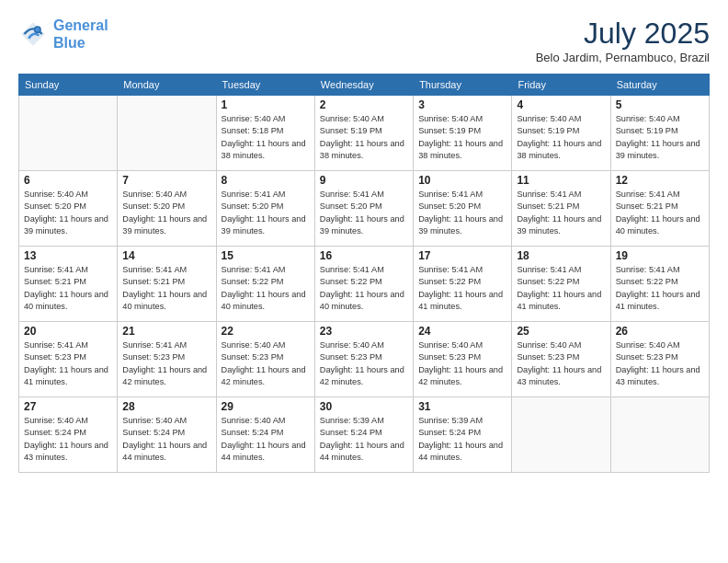  I want to click on day-number: 16, so click(364, 256).